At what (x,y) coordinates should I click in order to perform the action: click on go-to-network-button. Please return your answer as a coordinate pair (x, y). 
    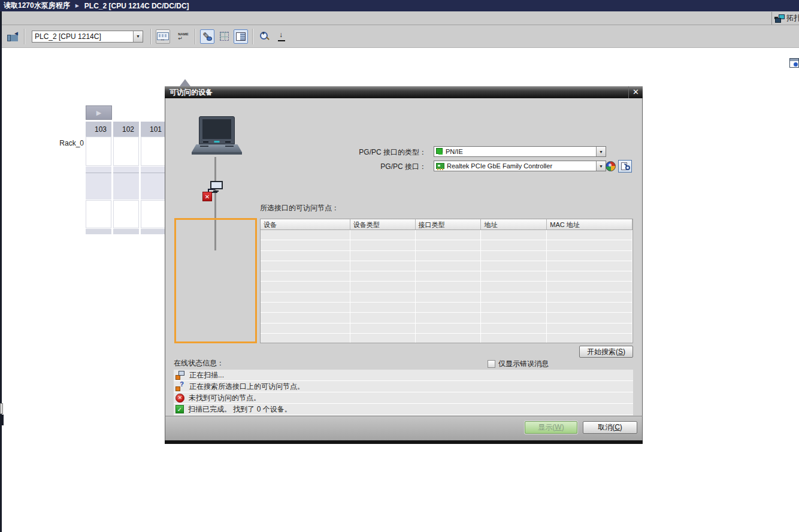
    Looking at the image, I should click on (13, 37).